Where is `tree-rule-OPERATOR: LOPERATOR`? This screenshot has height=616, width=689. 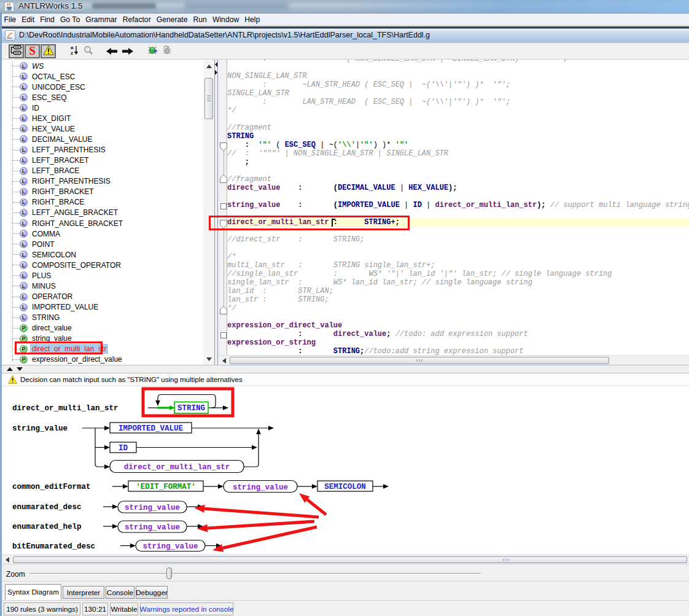
tree-rule-OPERATOR: LOPERATOR is located at coordinates (38, 297).